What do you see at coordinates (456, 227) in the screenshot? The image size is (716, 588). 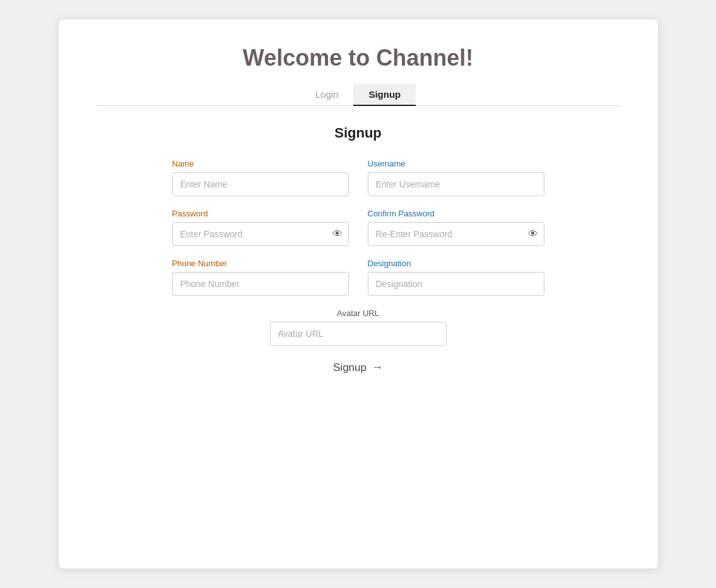 I see `confirm-password-group: Confirm Password 👁` at bounding box center [456, 227].